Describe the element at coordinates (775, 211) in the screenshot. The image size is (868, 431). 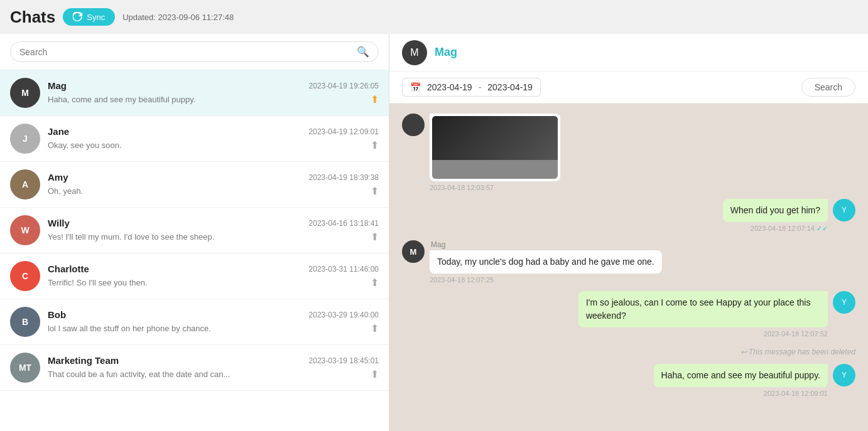
I see `msg-bubble: When did you get him?` at that location.